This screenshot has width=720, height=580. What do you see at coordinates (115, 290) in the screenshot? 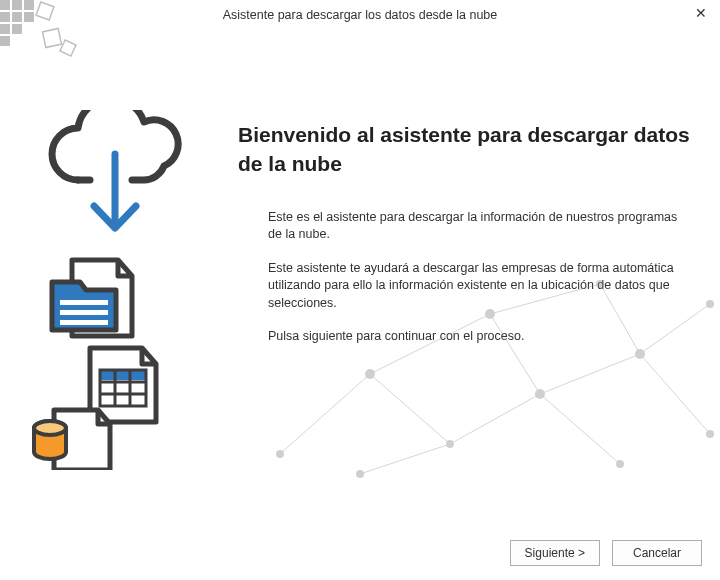
I see `cloud-download-icon` at bounding box center [115, 290].